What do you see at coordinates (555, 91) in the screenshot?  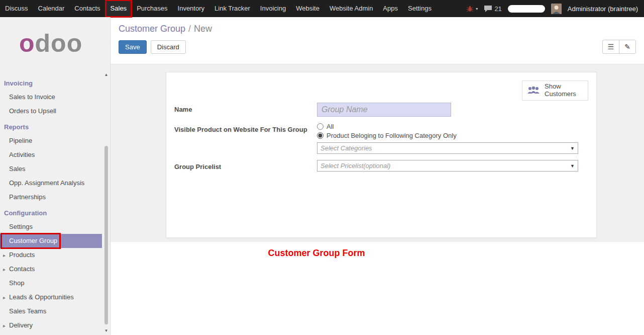 I see `show-customers-button: Show Customers` at bounding box center [555, 91].